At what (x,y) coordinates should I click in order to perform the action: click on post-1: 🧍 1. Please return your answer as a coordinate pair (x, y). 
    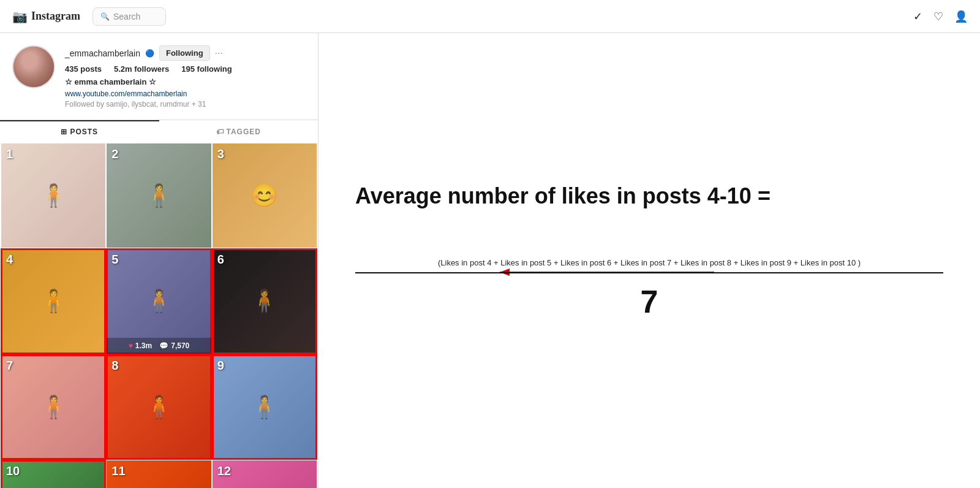
    Looking at the image, I should click on (53, 196).